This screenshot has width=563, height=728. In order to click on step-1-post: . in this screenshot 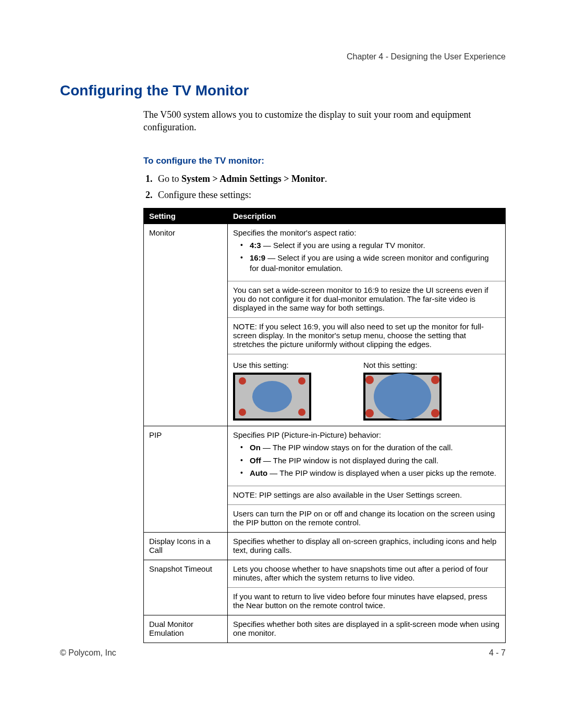, I will do `click(326, 179)`.